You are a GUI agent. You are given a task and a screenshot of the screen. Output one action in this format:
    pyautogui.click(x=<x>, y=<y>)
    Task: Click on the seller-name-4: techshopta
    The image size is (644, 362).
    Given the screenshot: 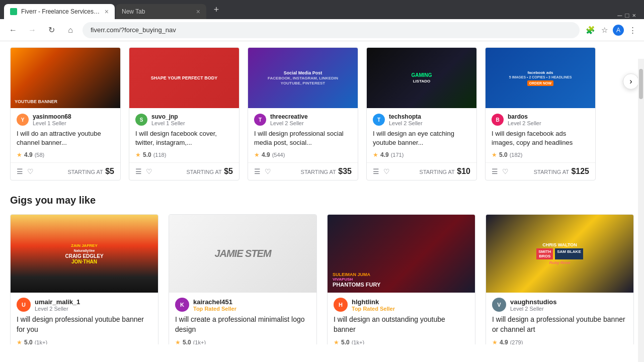 What is the action you would take?
    pyautogui.click(x=430, y=117)
    